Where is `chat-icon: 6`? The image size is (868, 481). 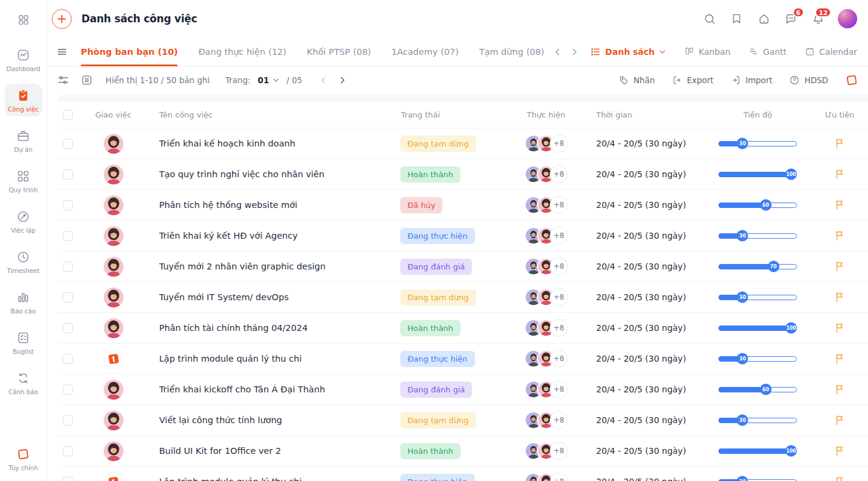
chat-icon: 6 is located at coordinates (791, 19).